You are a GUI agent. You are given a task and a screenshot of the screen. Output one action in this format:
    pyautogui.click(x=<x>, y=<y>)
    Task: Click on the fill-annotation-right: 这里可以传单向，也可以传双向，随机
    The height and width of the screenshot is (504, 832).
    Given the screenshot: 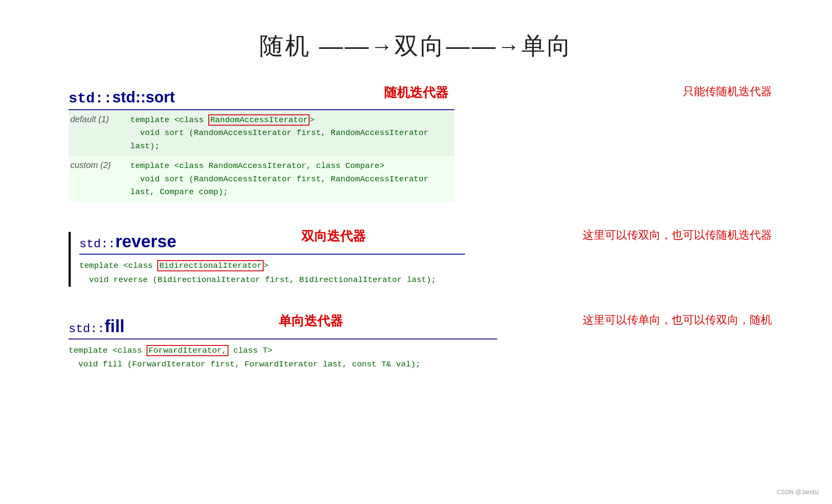 What is the action you would take?
    pyautogui.click(x=677, y=320)
    